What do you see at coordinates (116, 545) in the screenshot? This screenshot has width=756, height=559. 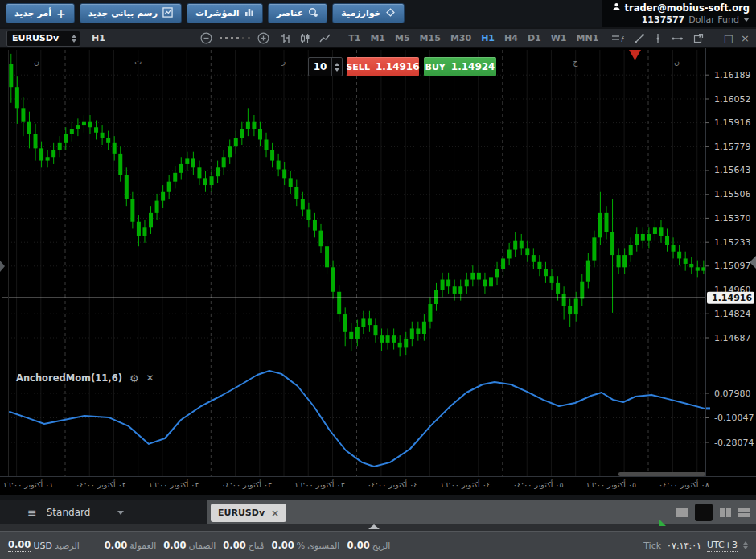 I see `commission-value: 0.00` at bounding box center [116, 545].